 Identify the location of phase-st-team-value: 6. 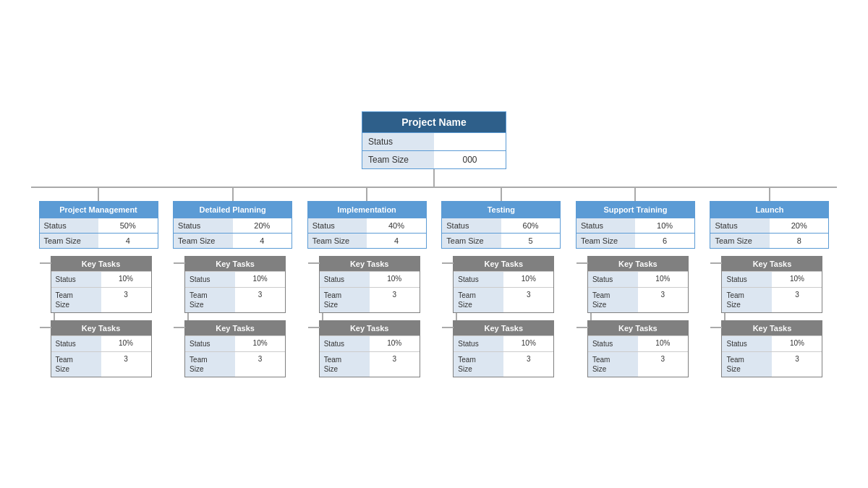
(665, 241).